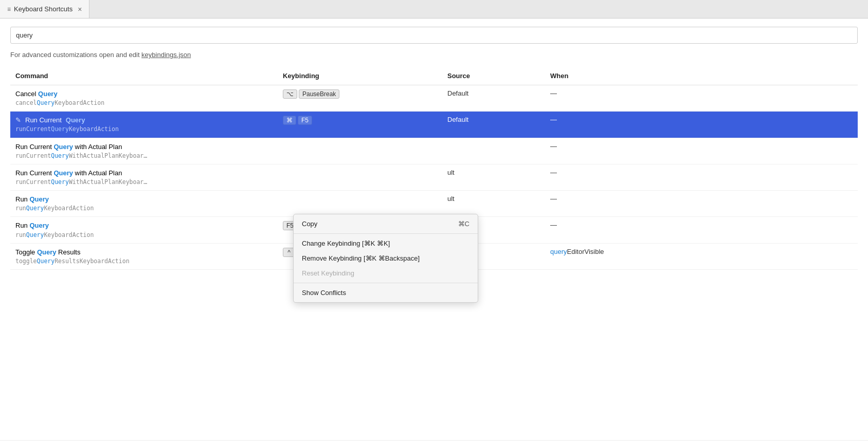  Describe the element at coordinates (434, 35) in the screenshot. I see `search-input` at that location.